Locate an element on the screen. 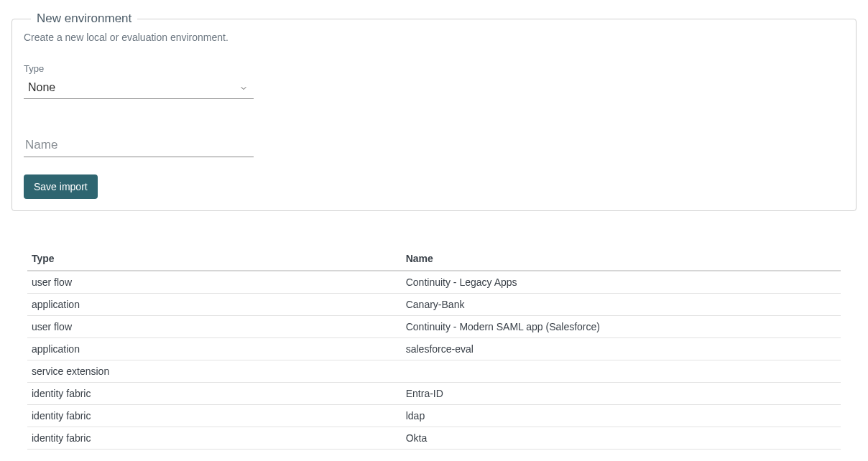 The image size is (868, 461). table-header-name: Name is located at coordinates (621, 259).